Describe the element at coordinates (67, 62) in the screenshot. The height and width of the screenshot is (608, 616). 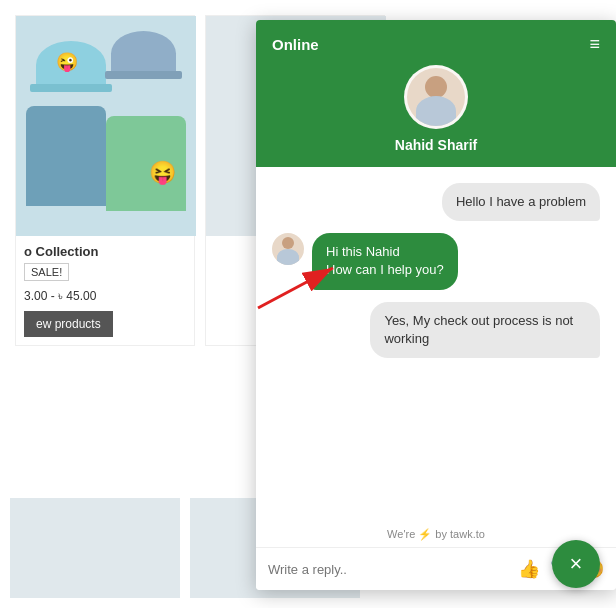
I see `emoji-hat: 😜` at that location.